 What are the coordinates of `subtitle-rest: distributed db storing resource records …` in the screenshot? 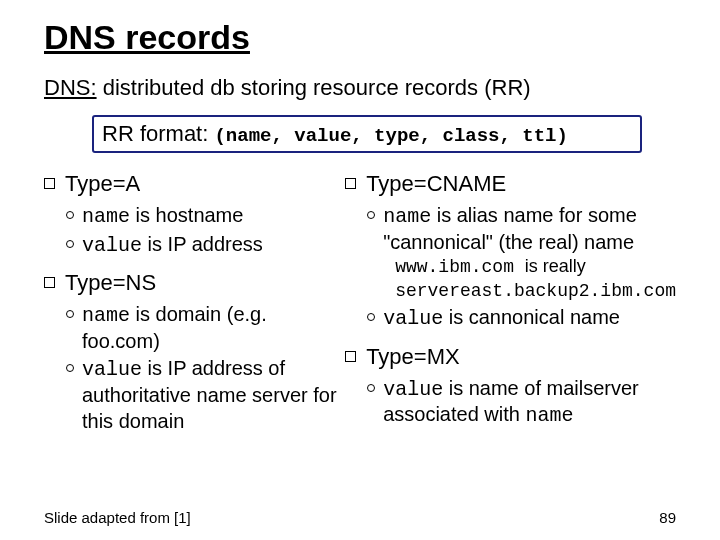 It's located at (314, 88).